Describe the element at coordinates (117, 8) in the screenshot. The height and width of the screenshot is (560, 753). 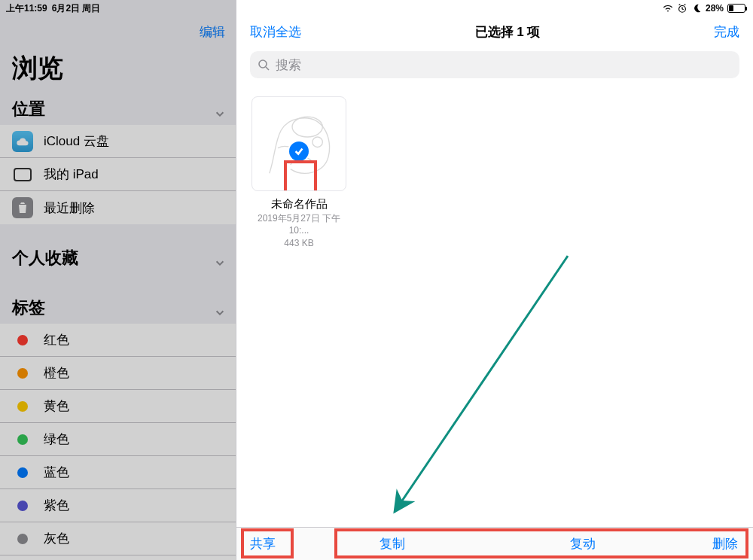
I see `status-bar-left: 上午11:59 6月2日 周日` at that location.